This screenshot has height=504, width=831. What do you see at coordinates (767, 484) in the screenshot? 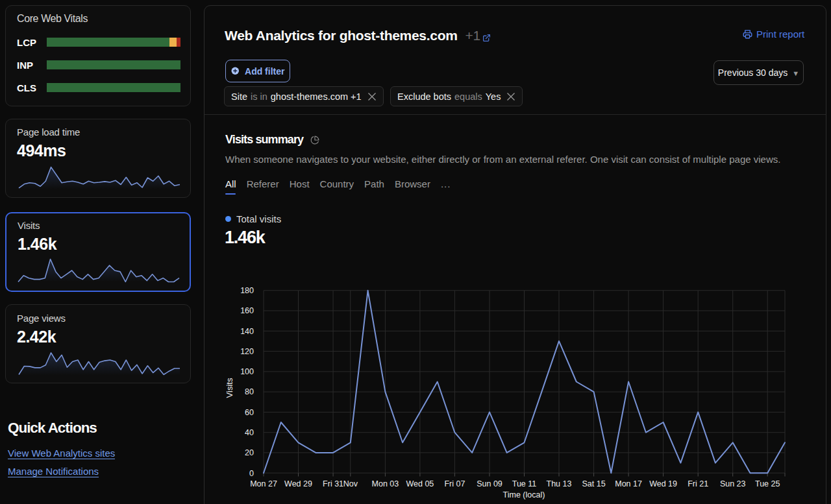
I see `svg-text: Tue 25` at bounding box center [767, 484].